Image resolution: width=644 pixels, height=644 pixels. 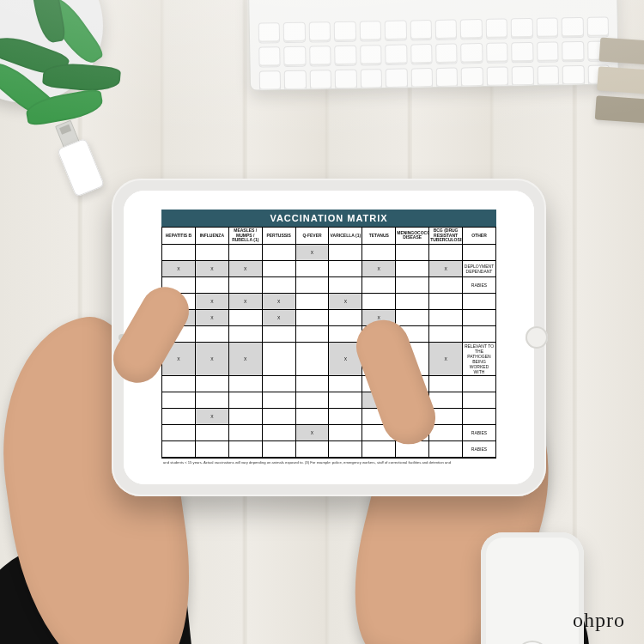 What do you see at coordinates (479, 433) in the screenshot?
I see `matrix-note-cell: RABIES` at bounding box center [479, 433].